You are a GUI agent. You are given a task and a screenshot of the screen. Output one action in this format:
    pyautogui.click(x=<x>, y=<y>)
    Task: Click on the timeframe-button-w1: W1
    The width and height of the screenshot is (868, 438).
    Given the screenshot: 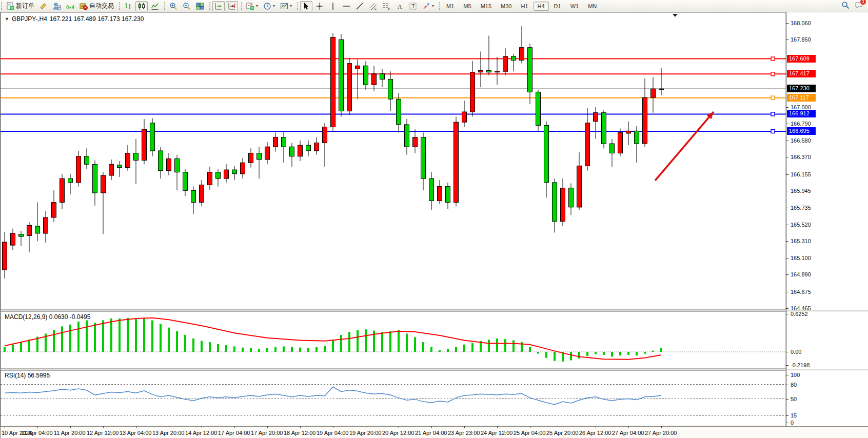 What is the action you would take?
    pyautogui.click(x=575, y=6)
    